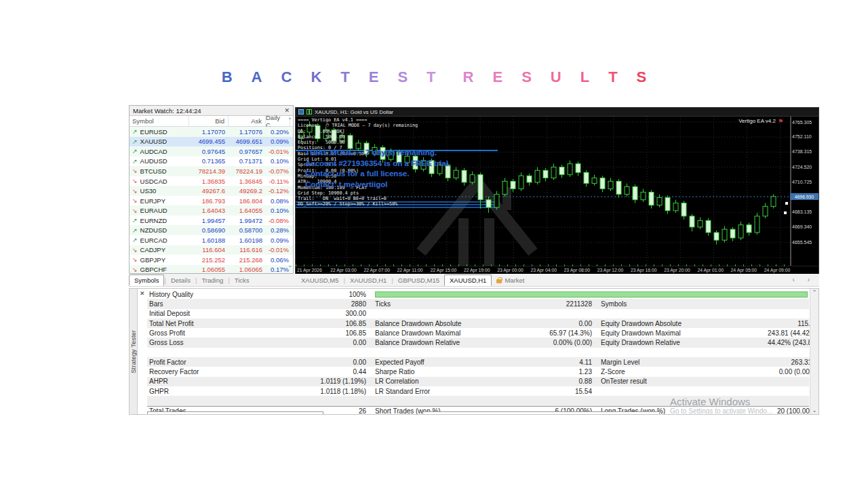 The image size is (868, 488). What do you see at coordinates (804, 197) in the screenshot?
I see `current-price-badge: 4696.930` at bounding box center [804, 197].